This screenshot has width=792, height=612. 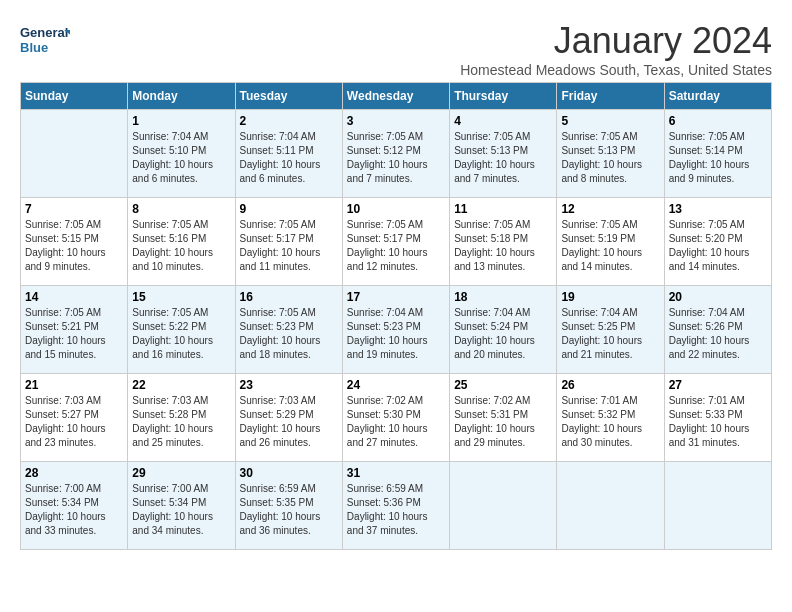 I want to click on day-info: Sunrise: 7:03 AMSunset: 5:27 PMDaylight:…, so click(x=74, y=422).